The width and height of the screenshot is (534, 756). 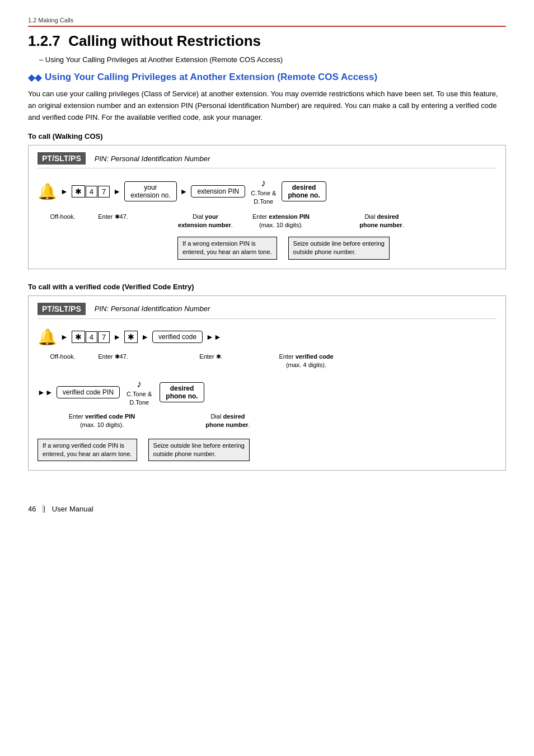 I want to click on four-key-vc: 4, so click(x=92, y=337).